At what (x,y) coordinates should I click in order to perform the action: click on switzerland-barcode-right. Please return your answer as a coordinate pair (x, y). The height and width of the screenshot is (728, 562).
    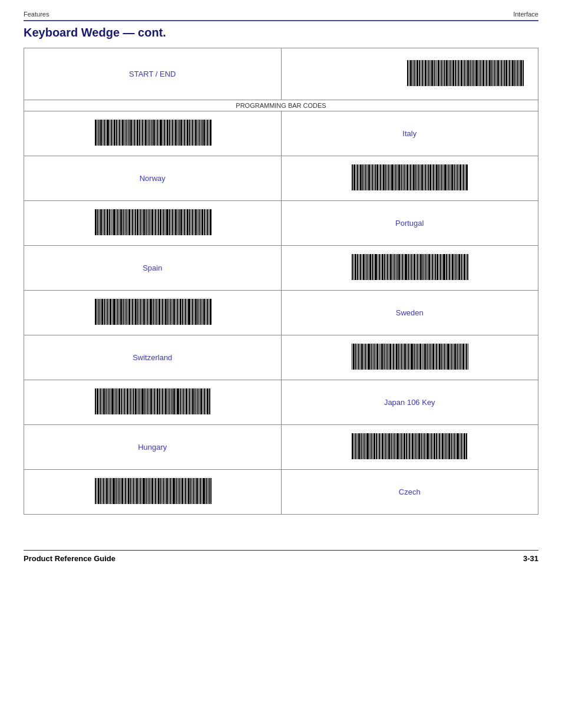
    Looking at the image, I should click on (410, 357).